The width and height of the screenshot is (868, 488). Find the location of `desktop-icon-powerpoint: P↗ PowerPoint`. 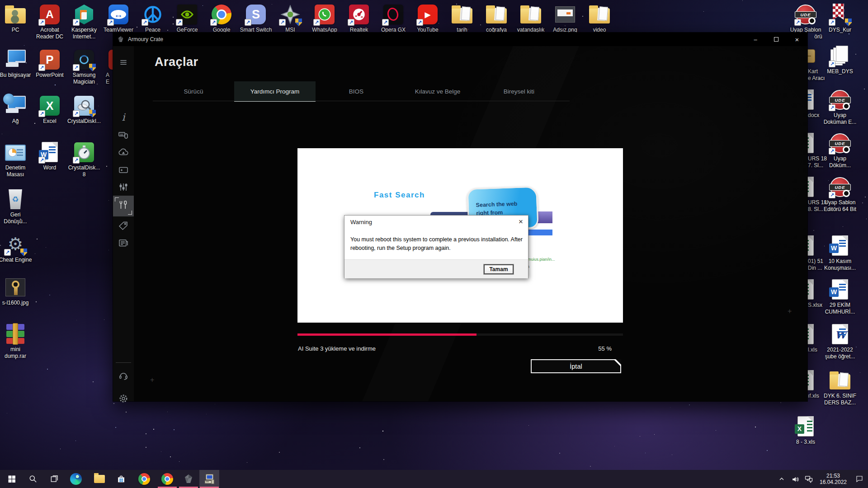

desktop-icon-powerpoint: P↗ PowerPoint is located at coordinates (50, 64).